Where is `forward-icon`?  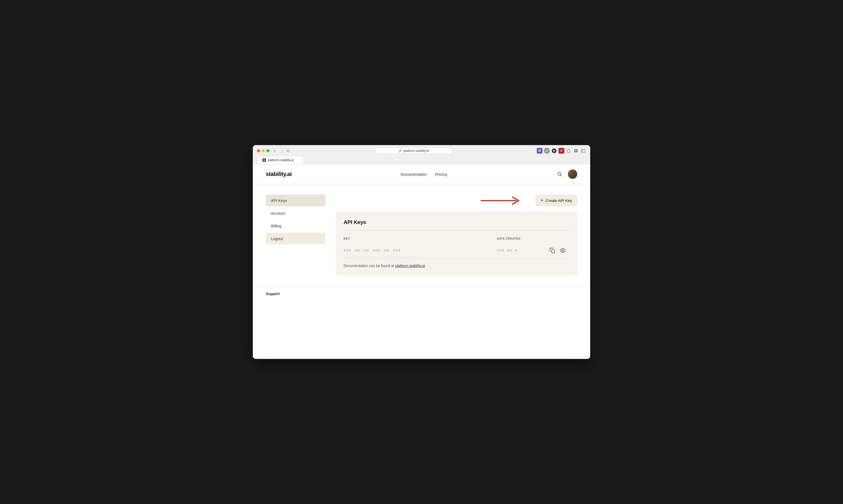 forward-icon is located at coordinates (282, 151).